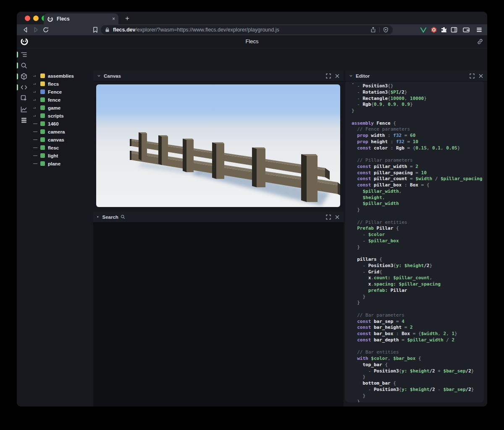 Image resolution: width=504 pixels, height=430 pixels. I want to click on code-line: bottom_bar {, so click(417, 384).